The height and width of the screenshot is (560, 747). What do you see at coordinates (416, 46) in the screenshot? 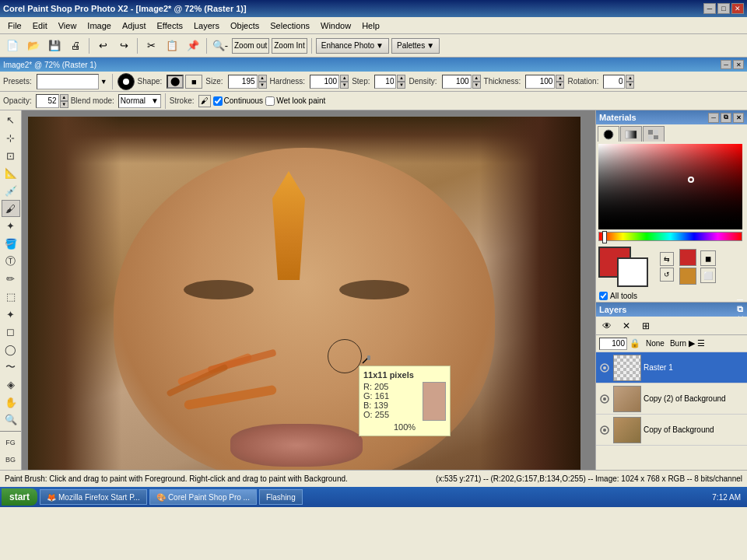
I see `palettes-btn: Palettes ▼` at bounding box center [416, 46].